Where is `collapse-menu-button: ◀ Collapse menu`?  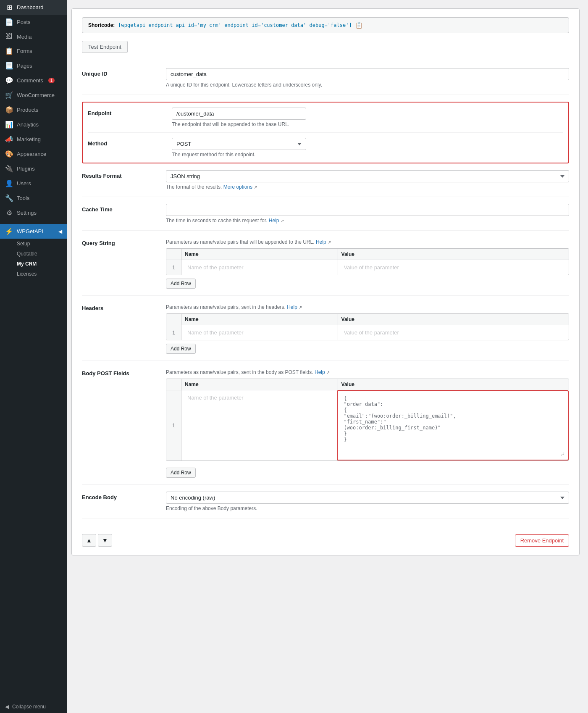
collapse-menu-button: ◀ Collapse menu is located at coordinates (34, 707).